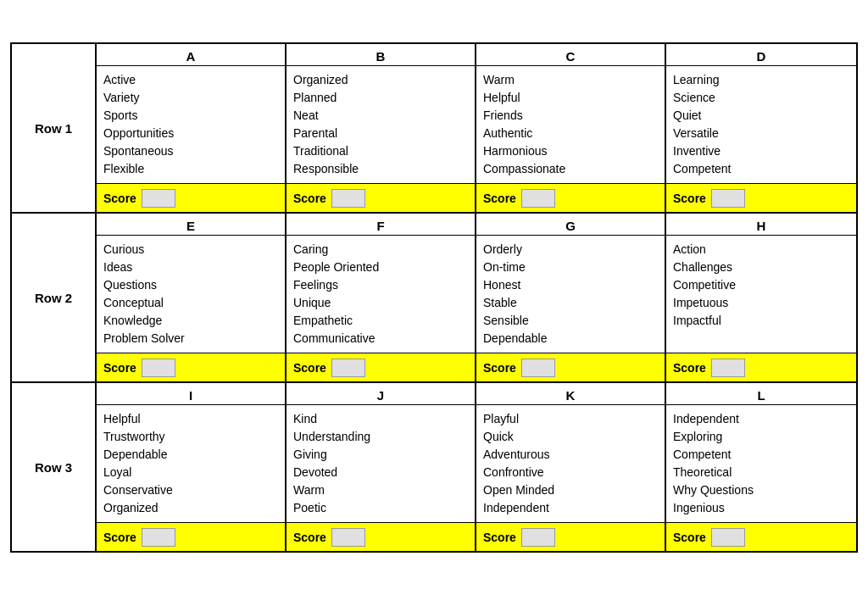  What do you see at coordinates (381, 454) in the screenshot?
I see `list-item: Giving` at bounding box center [381, 454].